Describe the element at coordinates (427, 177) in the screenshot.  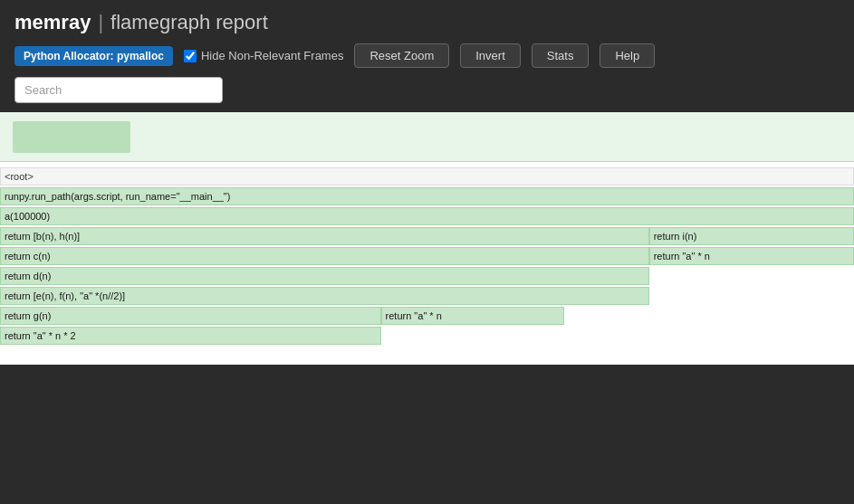
I see `flame-row: <root>` at that location.